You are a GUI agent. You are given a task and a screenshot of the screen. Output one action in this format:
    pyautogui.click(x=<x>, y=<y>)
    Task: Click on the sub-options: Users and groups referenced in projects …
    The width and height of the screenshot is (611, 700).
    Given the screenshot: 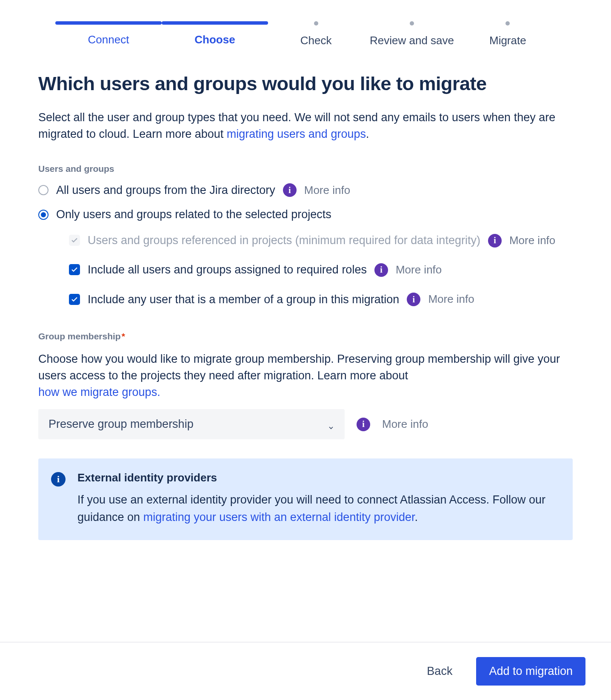 What is the action you would take?
    pyautogui.click(x=321, y=270)
    